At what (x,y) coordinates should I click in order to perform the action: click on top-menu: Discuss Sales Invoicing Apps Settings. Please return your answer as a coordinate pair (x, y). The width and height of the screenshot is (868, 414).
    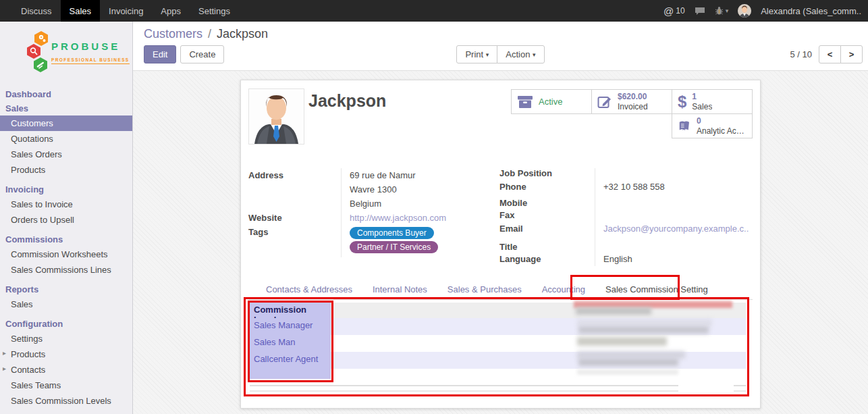
    Looking at the image, I should click on (119, 11).